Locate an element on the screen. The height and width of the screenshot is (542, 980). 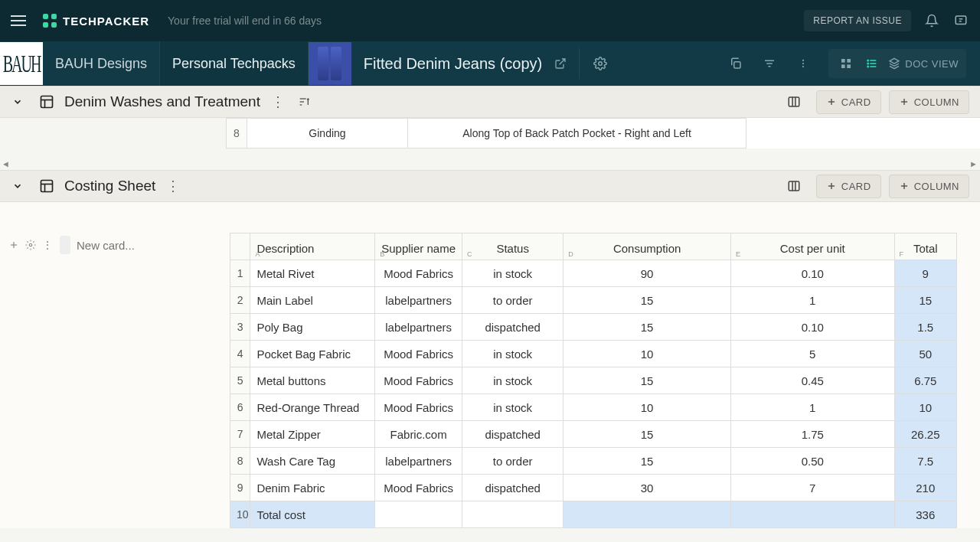
location-cell: Along Top of Back Patch Pocket - Right a… is located at coordinates (577, 133).